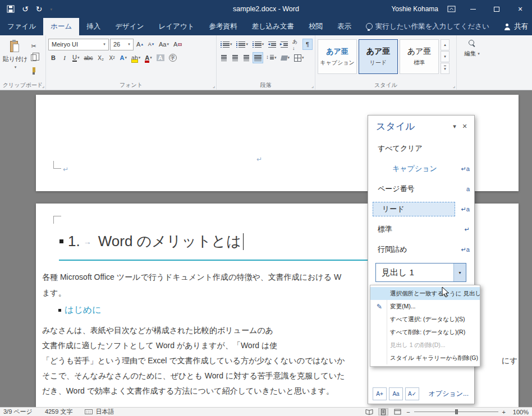 This screenshot has height=416, width=532. Describe the element at coordinates (136, 58) in the screenshot. I see `highlight-button: ab▾` at that location.